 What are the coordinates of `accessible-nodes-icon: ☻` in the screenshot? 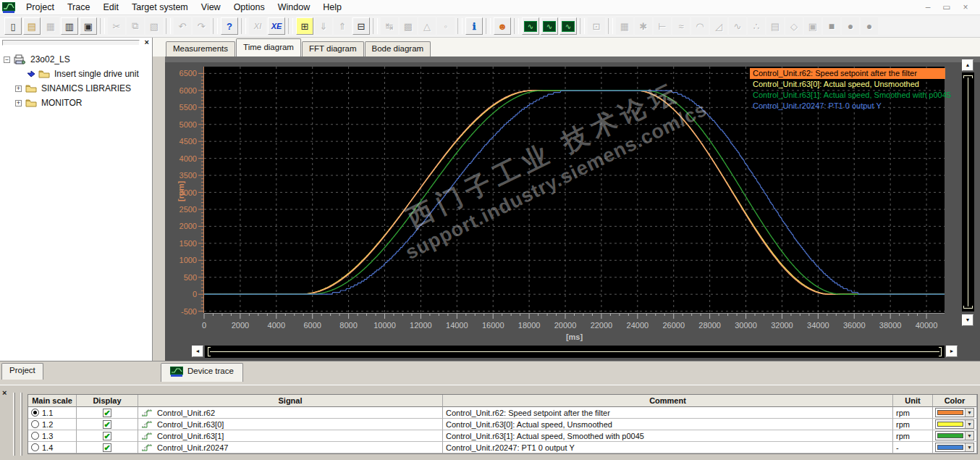 It's located at (502, 26).